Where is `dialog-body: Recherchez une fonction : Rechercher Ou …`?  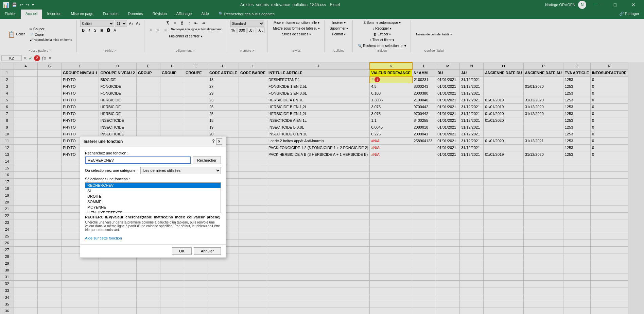
dialog-body: Recherchez une fonction : Rechercher Ou … is located at coordinates (153, 196).